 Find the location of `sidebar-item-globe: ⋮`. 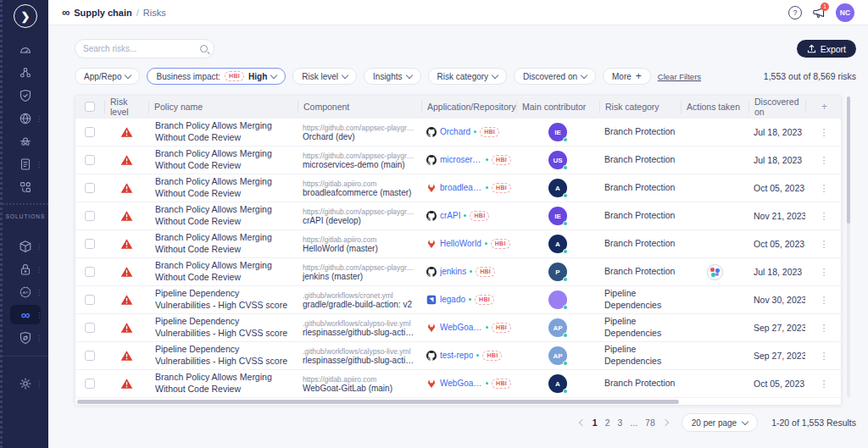

sidebar-item-globe: ⋮ is located at coordinates (25, 119).